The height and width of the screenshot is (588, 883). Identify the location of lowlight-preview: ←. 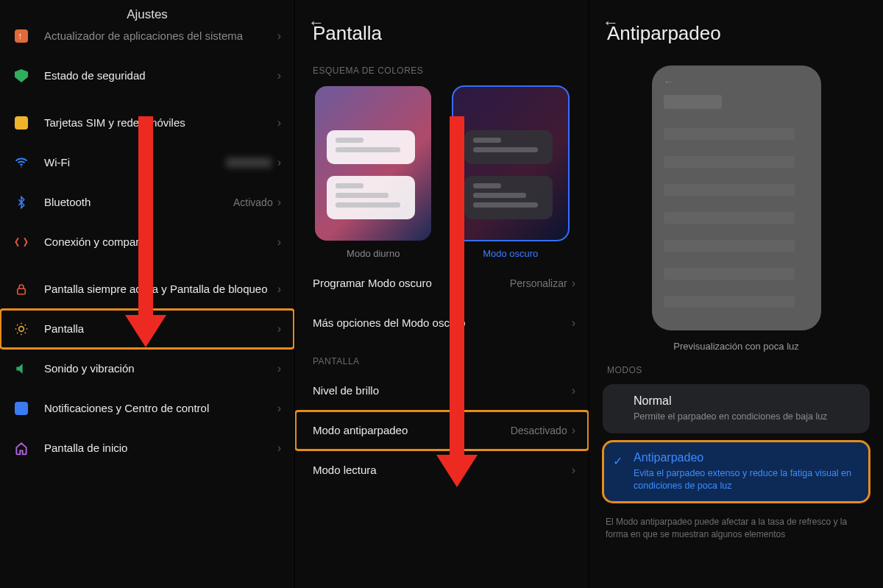
(737, 198).